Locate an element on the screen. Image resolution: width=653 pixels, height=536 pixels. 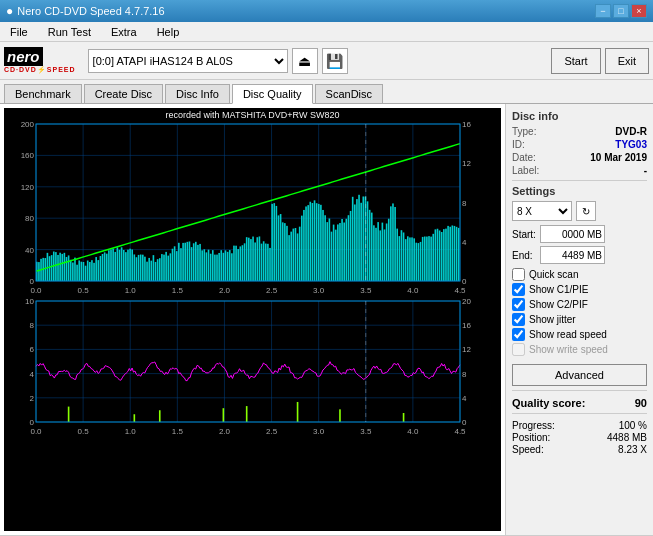
progress-label: Progress: is located at coordinates (534, 426).